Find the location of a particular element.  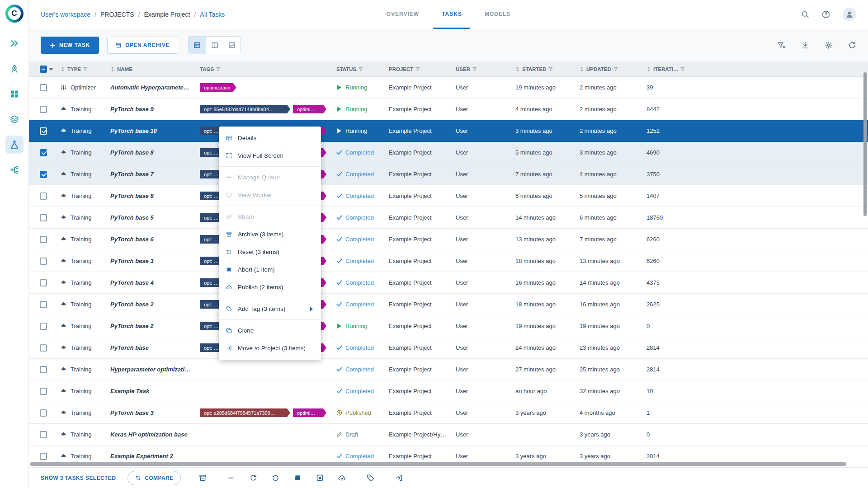

breadcrumb-item-projects: PROJECTS is located at coordinates (118, 14).